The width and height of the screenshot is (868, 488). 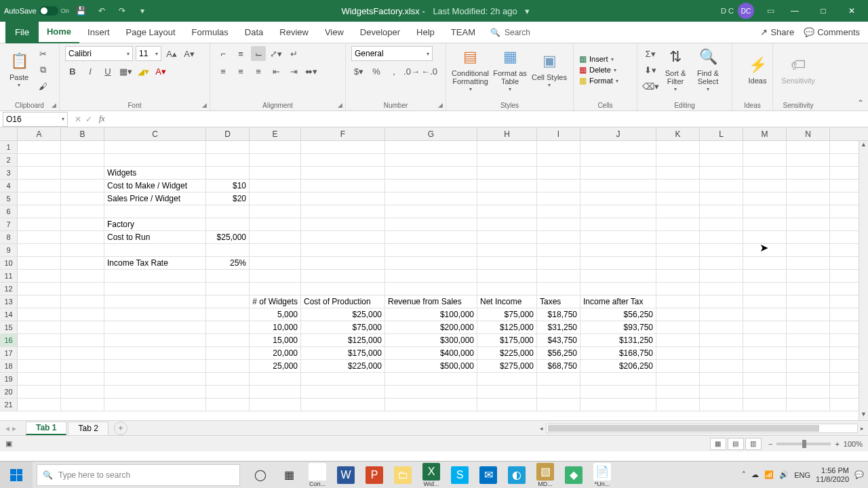 What do you see at coordinates (83, 327) in the screenshot?
I see `cell-B15` at bounding box center [83, 327].